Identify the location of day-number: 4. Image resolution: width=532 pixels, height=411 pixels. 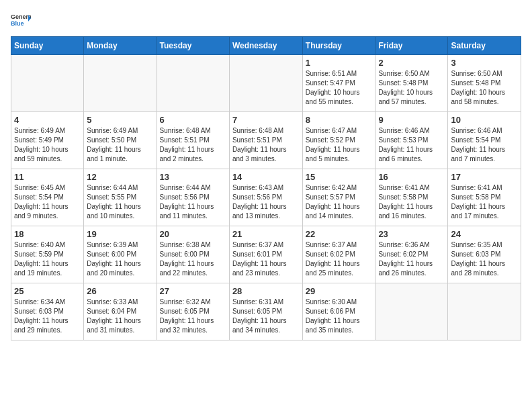
(47, 120).